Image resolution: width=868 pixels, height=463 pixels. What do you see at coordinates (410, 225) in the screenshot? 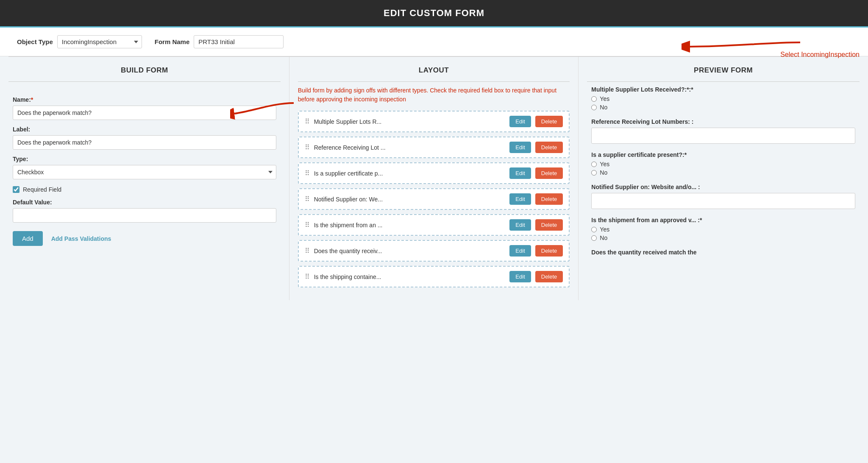
I see `layout-item-name: Is the shipment from an ...` at bounding box center [410, 225].